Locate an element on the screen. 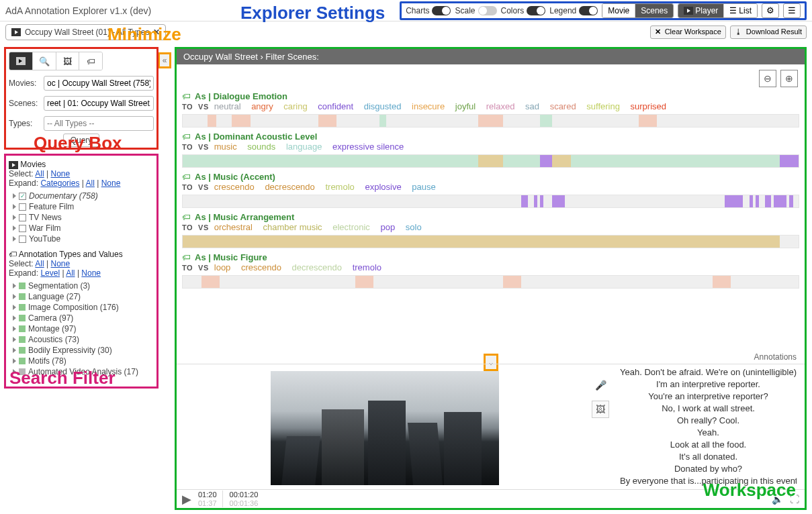 This screenshot has height=514, width=812. annotations-toggle: Annotations is located at coordinates (775, 357).